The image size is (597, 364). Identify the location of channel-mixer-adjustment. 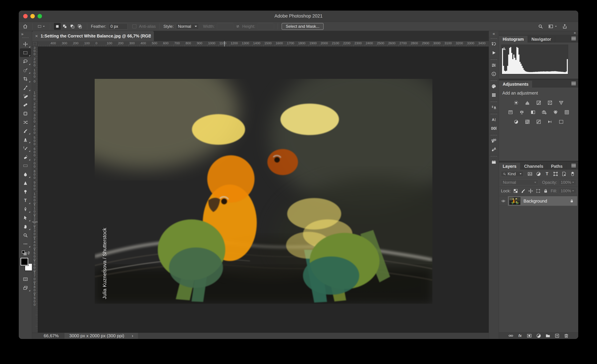
(556, 112).